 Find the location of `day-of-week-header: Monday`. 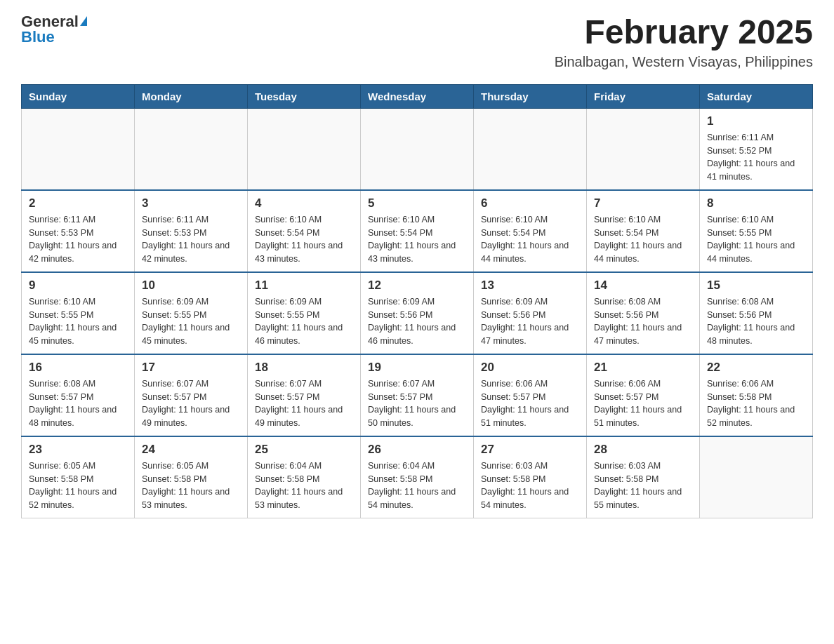

day-of-week-header: Monday is located at coordinates (191, 96).